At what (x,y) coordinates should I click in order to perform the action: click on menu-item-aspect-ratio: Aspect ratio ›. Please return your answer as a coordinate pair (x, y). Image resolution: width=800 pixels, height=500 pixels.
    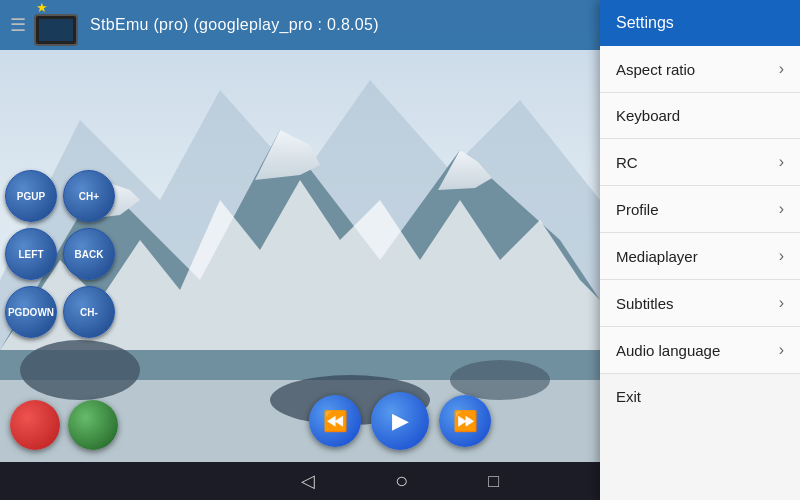
    Looking at the image, I should click on (700, 70).